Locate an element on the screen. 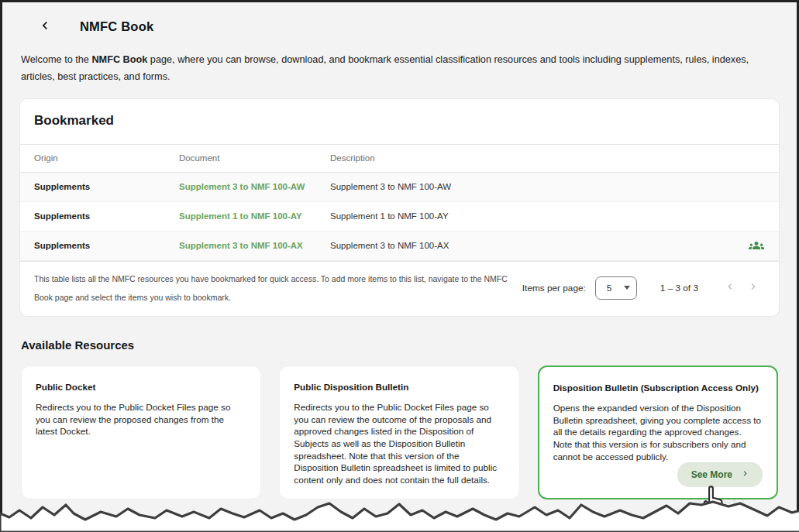 The width and height of the screenshot is (799, 532). card-body: Opens the expanded version of the Dispos… is located at coordinates (658, 432).